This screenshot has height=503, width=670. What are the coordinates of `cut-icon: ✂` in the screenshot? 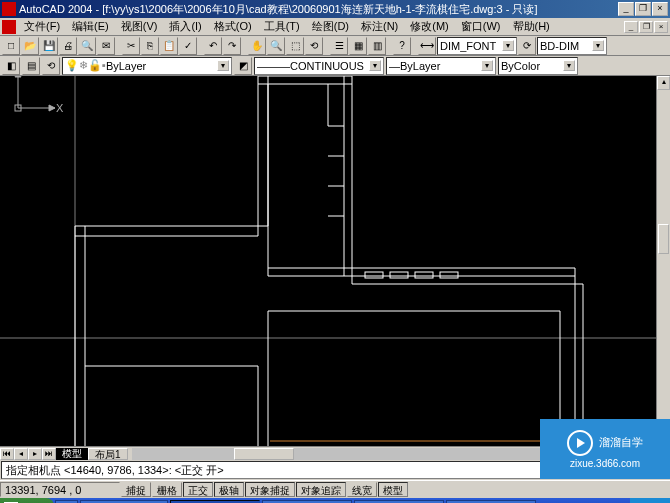 It's located at (131, 46).